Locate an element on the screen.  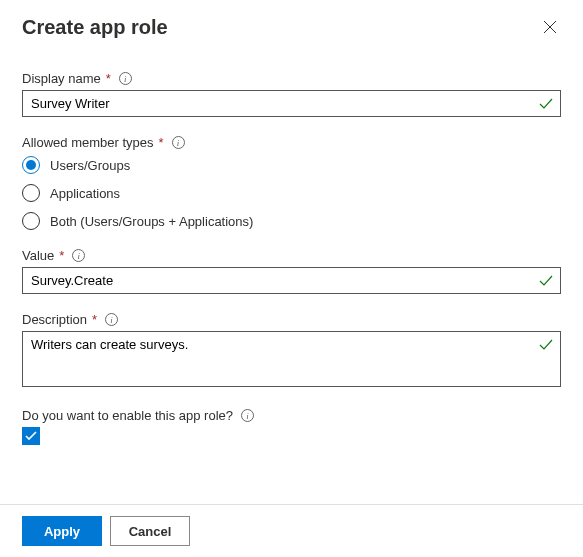
description-label: Description is located at coordinates (54, 320).